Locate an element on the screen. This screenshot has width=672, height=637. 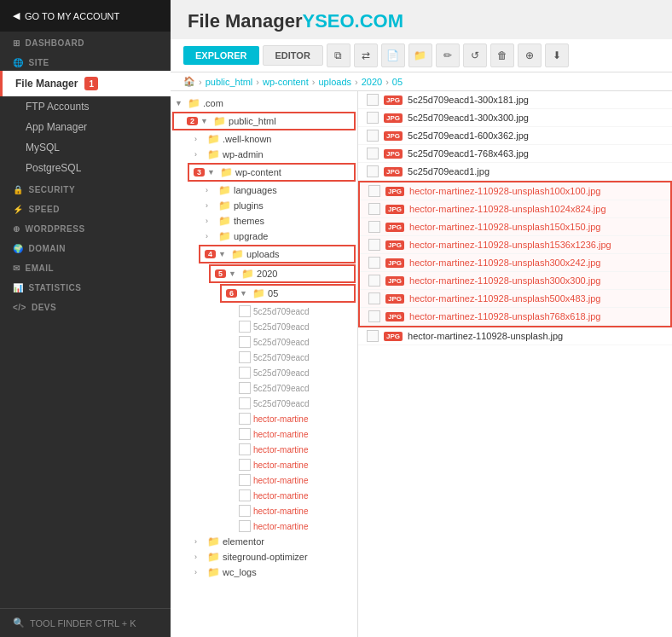
tree-hector-5: hector-martine is located at coordinates (264, 480).